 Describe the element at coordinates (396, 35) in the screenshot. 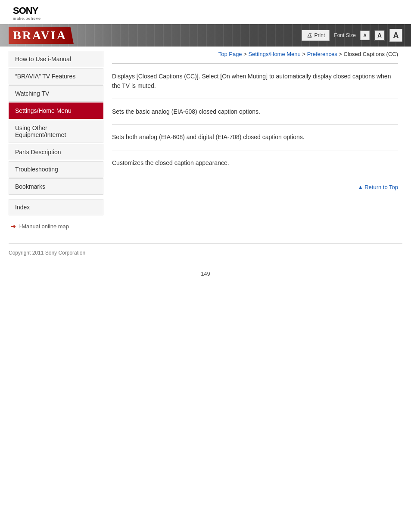

I see `font-large-button: A` at that location.